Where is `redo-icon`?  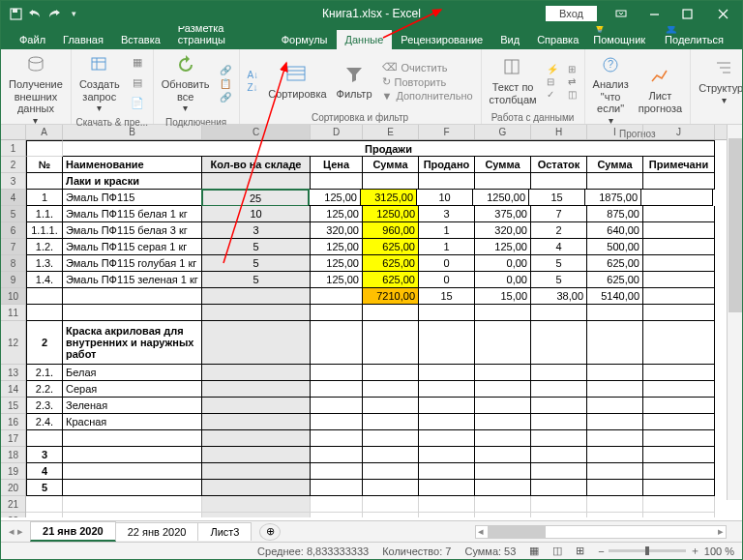
redo-icon is located at coordinates (54, 14).